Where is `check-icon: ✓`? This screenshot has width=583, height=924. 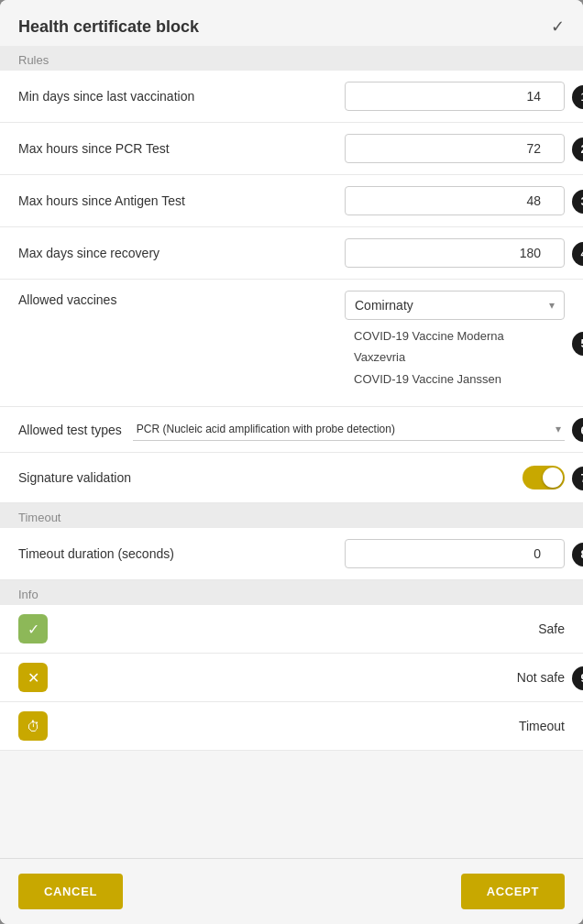
check-icon: ✓ is located at coordinates (557, 27).